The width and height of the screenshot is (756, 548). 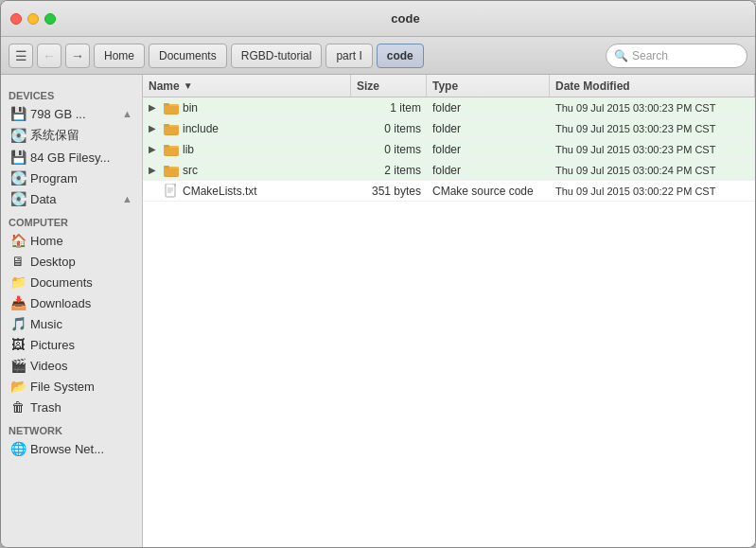 What do you see at coordinates (378, 19) in the screenshot?
I see `titlebar: code` at bounding box center [378, 19].